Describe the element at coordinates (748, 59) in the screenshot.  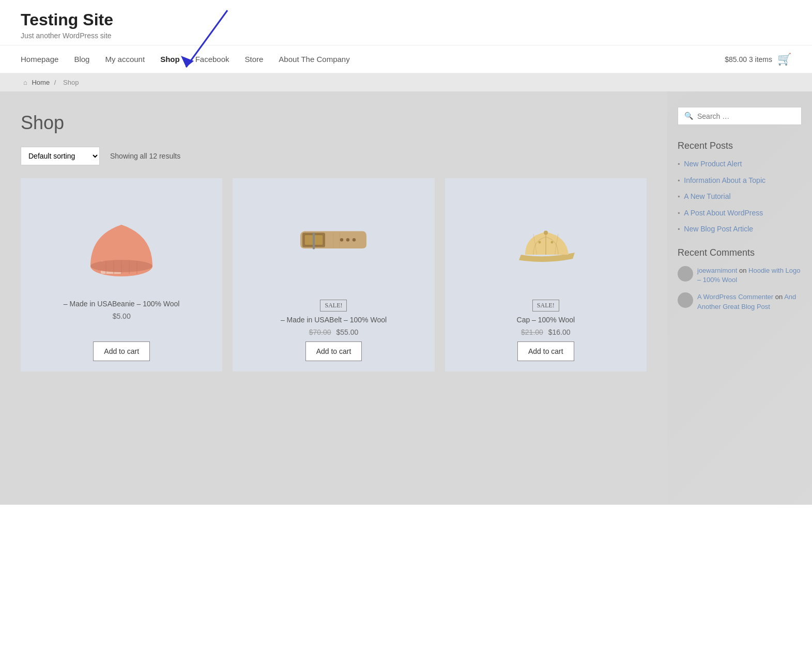
I see `cart-total: $85.00 3 items` at that location.